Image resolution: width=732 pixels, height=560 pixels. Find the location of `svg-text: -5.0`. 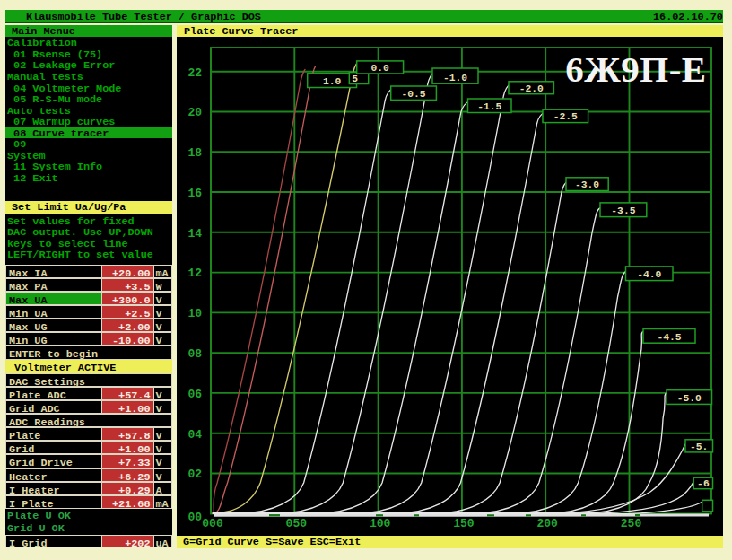

svg-text: -5.0 is located at coordinates (689, 398).